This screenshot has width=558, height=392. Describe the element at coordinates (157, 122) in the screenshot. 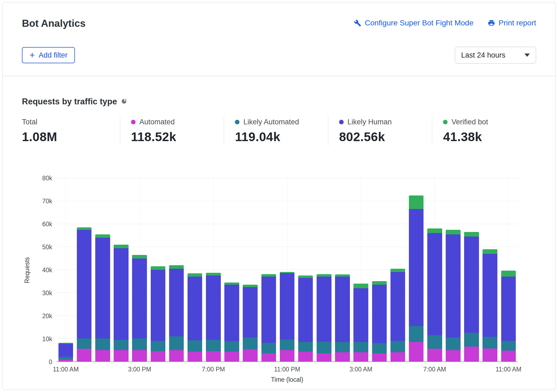

I see `stat-automated-label: Automated` at that location.